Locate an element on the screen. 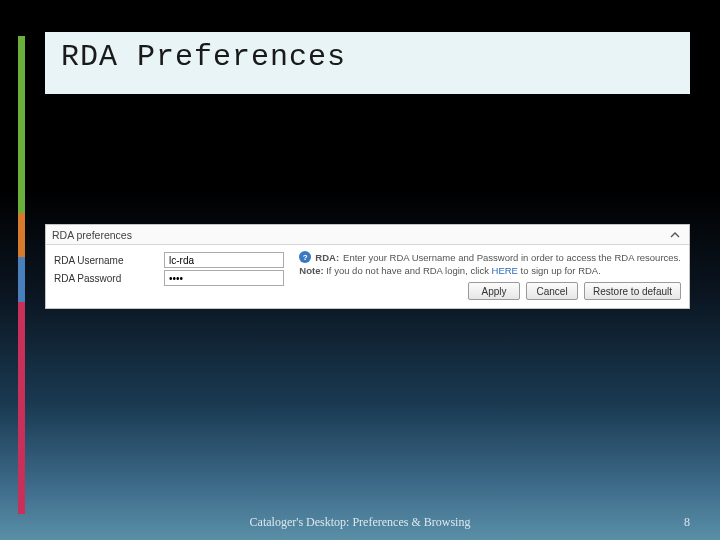 The image size is (720, 540). note-text-1: If you do not have and RDA login, click is located at coordinates (408, 270).